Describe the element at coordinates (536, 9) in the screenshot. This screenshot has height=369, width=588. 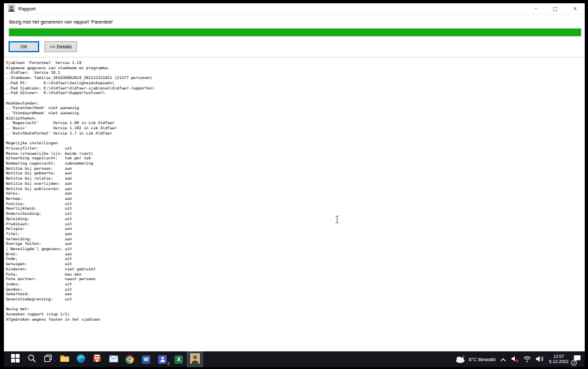
I see `minimize-button: –` at that location.